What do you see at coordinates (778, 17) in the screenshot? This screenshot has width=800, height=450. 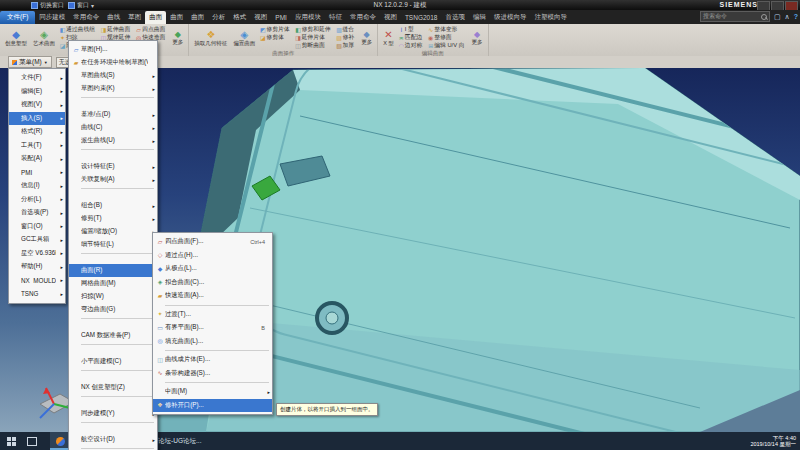 I see `fullscreen-icon: ▢` at bounding box center [778, 17].